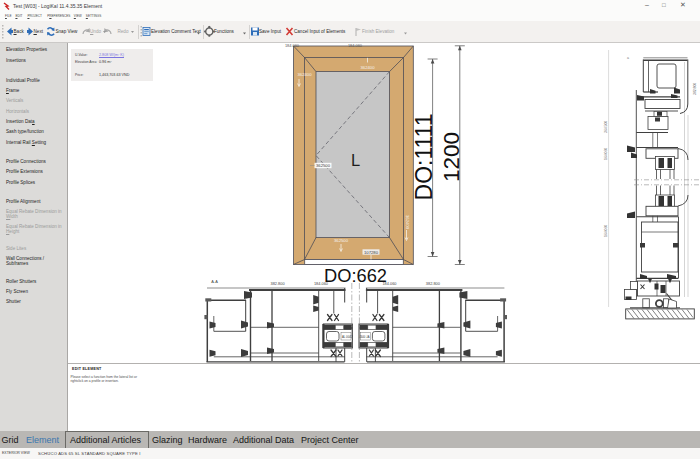 The height and width of the screenshot is (459, 700). I want to click on svg-text: 107280, so click(372, 252).